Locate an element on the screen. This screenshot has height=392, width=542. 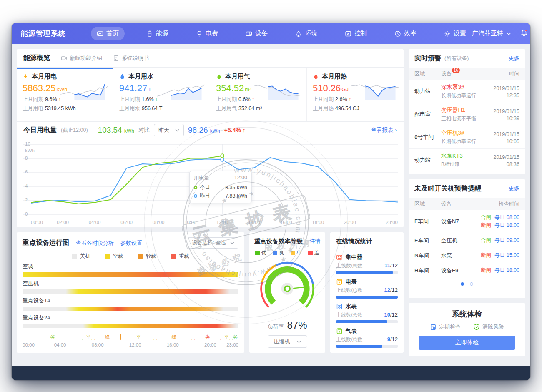
switch-row: N车间 水泵 断闸每日 15:00 is located at coordinates (467, 256).